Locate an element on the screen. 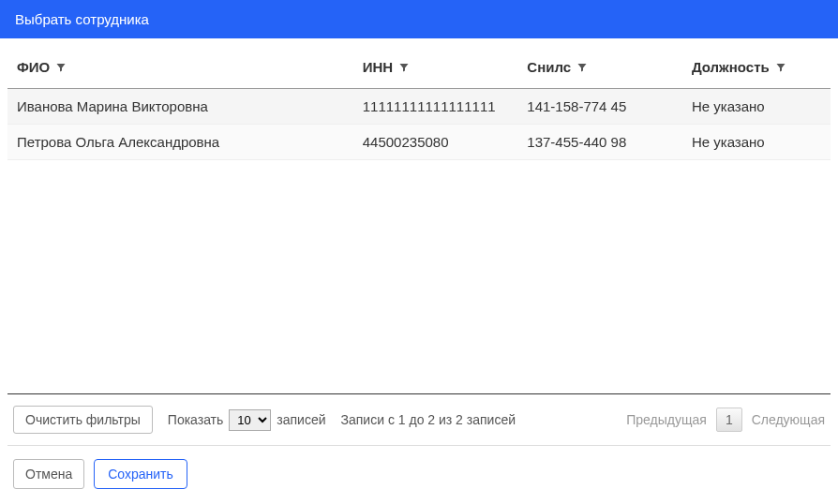  column-header-inn: ИНН is located at coordinates (436, 67).